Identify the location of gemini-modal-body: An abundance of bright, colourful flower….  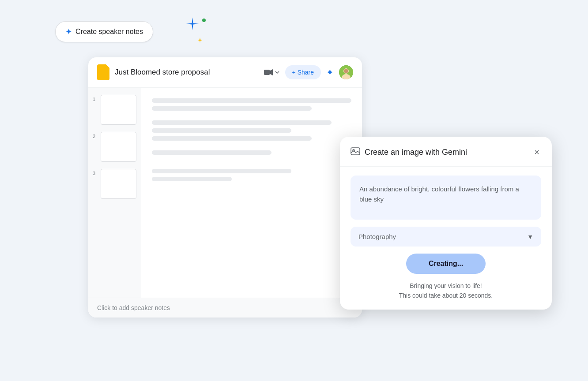
(446, 238).